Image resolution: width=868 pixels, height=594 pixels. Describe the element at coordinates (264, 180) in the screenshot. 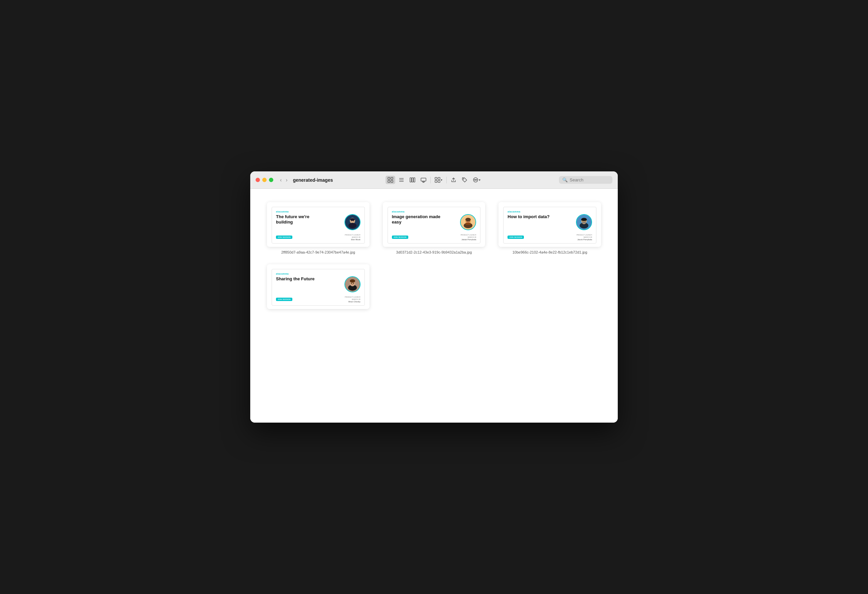

I see `minimize-button` at that location.